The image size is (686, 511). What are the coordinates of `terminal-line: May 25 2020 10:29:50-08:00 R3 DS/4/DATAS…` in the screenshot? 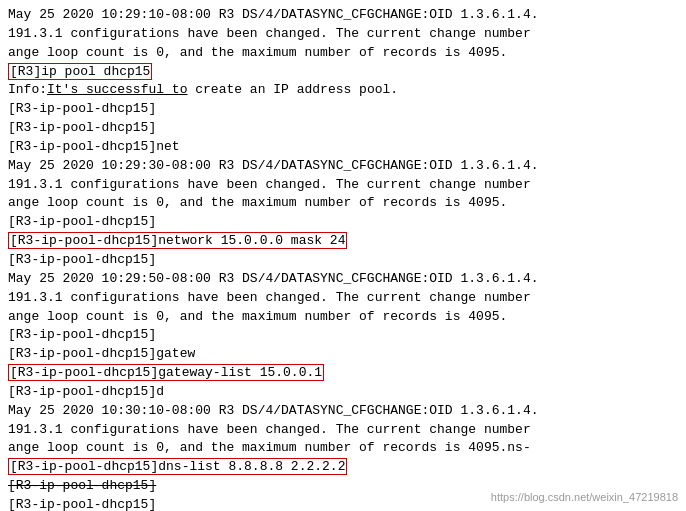 It's located at (343, 280).